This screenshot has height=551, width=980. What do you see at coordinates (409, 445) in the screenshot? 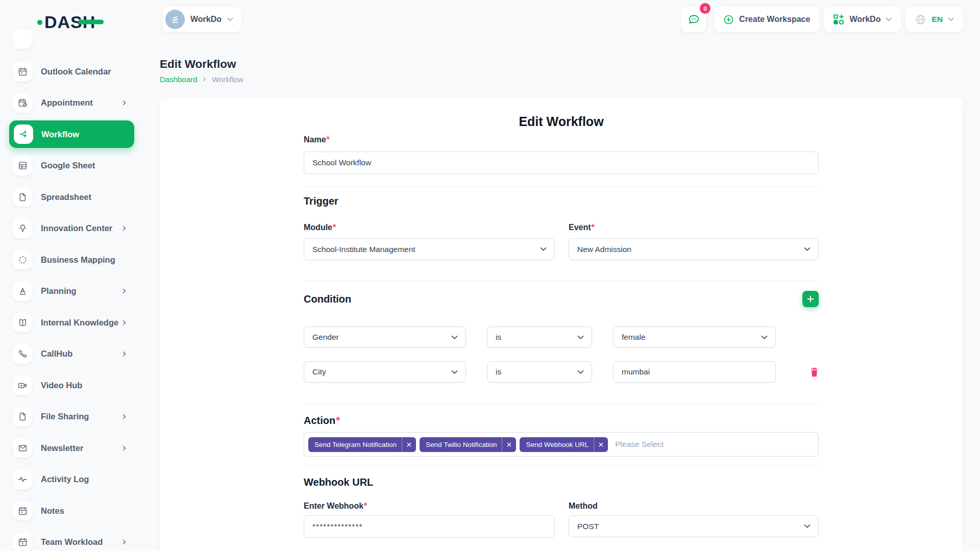
I see `close-icon` at bounding box center [409, 445].